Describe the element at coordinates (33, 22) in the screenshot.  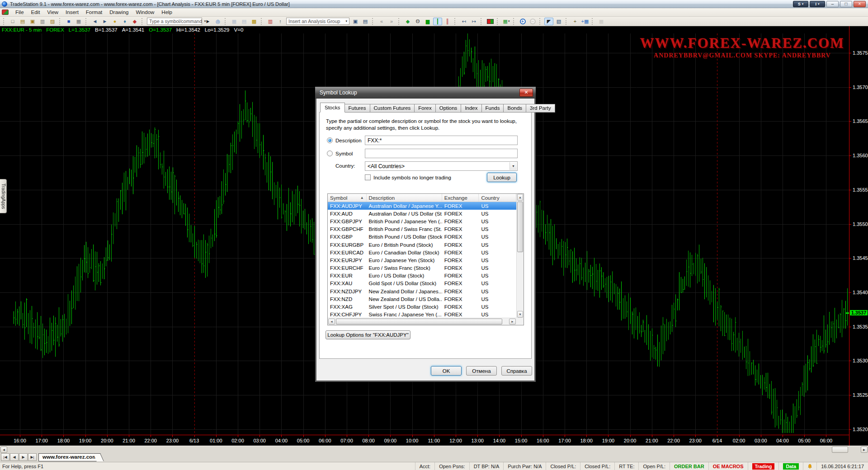
I see `save-workspace-icon: ▣` at that location.